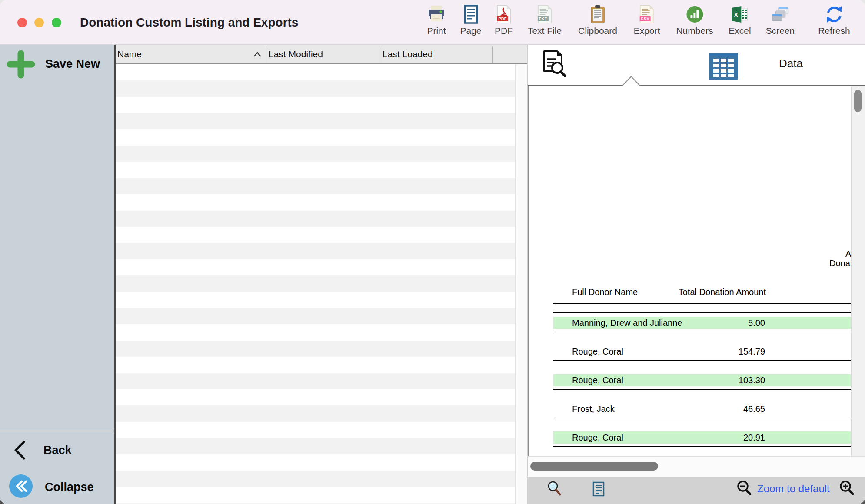 Image resolution: width=865 pixels, height=504 pixels. What do you see at coordinates (736, 15) in the screenshot?
I see `svg-text: X` at bounding box center [736, 15].